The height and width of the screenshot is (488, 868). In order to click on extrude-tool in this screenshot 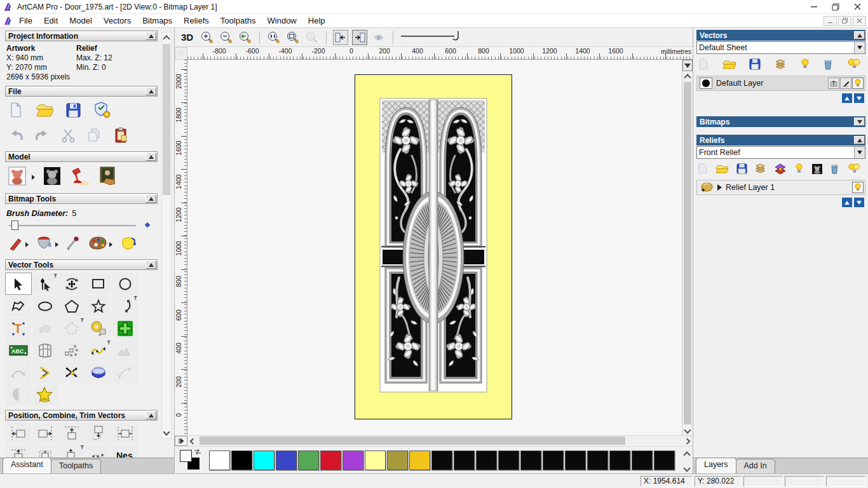, I will do `click(98, 372)`.